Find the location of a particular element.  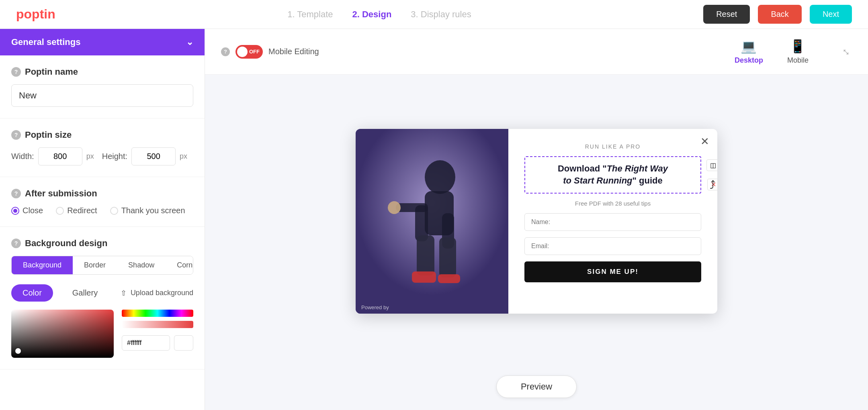

upload-background-btn: ⇧ Upload background is located at coordinates (157, 293).